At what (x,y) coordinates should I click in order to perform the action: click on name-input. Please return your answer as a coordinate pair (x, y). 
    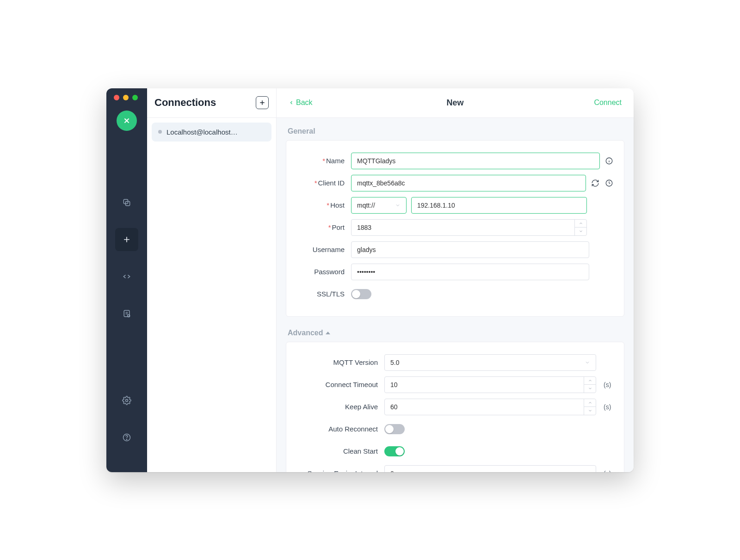
    Looking at the image, I should click on (475, 161).